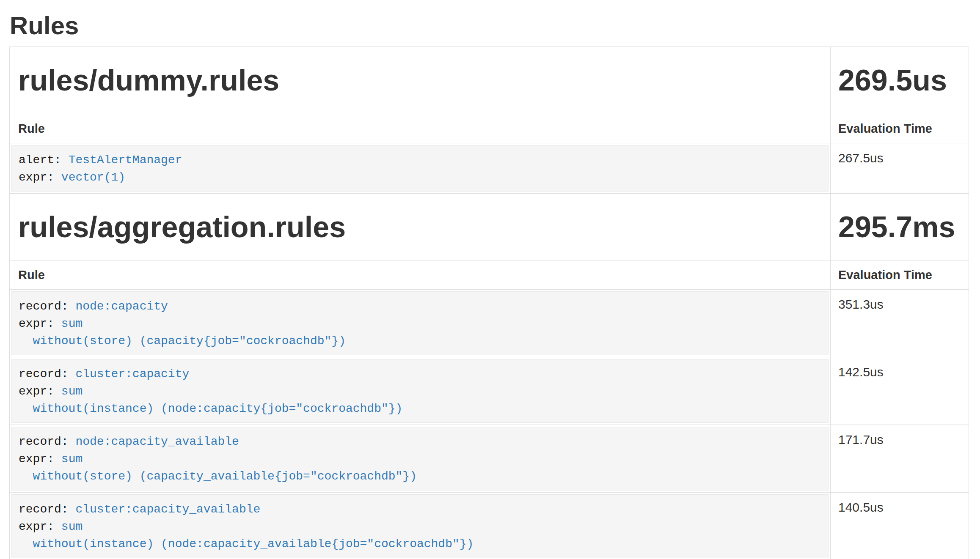  What do you see at coordinates (489, 168) in the screenshot?
I see `rule-row: alert: TestAlertManager expr: vector(1) …` at bounding box center [489, 168].